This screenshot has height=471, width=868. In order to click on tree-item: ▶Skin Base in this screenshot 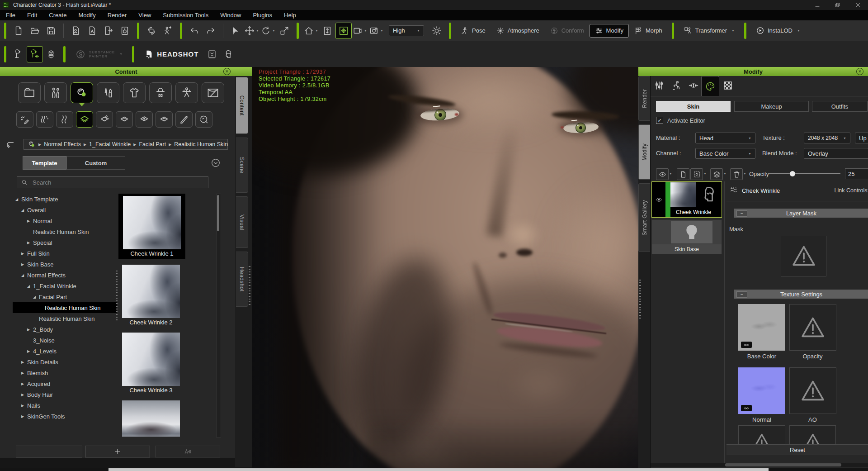, I will do `click(65, 264)`.